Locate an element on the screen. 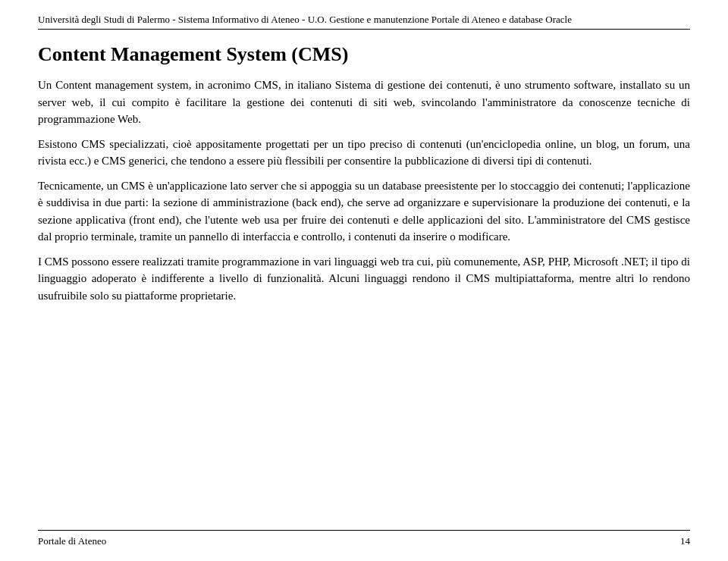 The width and height of the screenshot is (728, 561). paragraph-3: Tecnicamente, un CMS è un'applicazione l… is located at coordinates (364, 212).